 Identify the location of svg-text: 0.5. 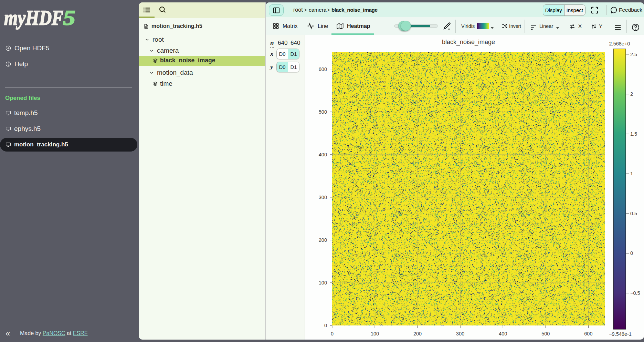
(634, 214).